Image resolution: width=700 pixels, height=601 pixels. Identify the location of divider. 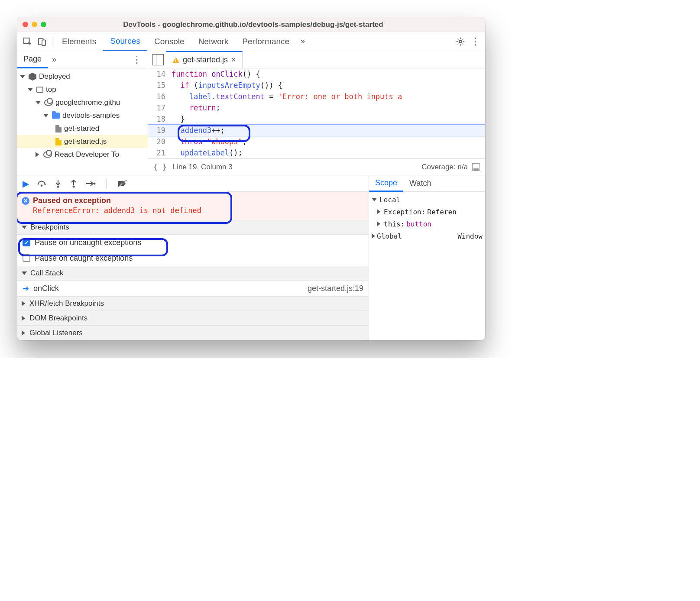
(107, 184).